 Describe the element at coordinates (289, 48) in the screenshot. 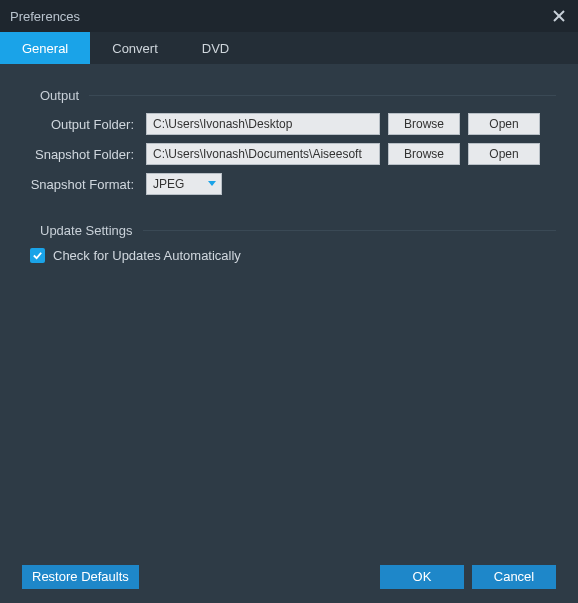

I see `tab-bar: General Convert DVD` at that location.